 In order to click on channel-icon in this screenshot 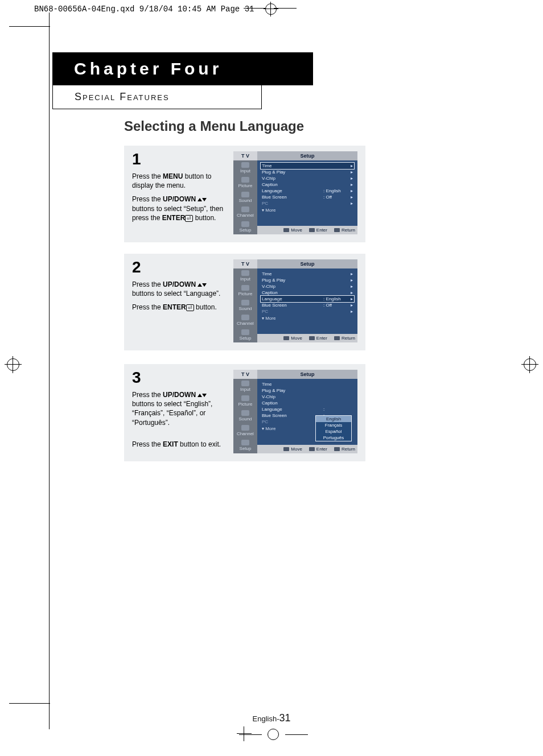, I will do `click(245, 209)`.